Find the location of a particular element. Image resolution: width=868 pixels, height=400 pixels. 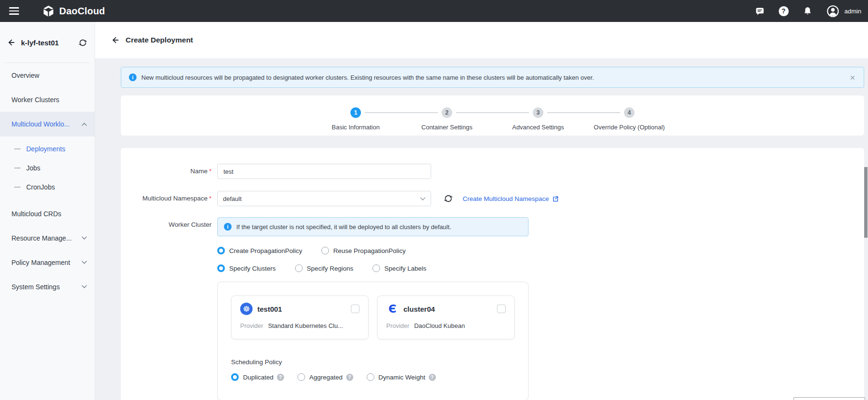

sidebar-item-label: Policy Management is located at coordinates (41, 263).